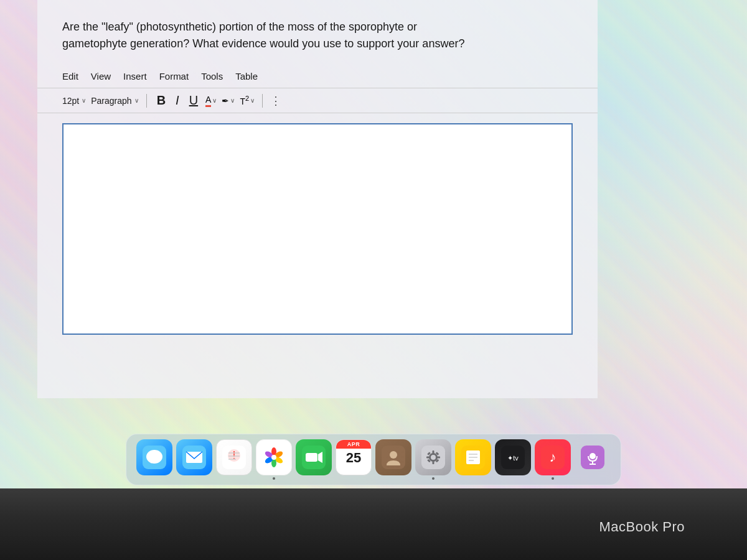  I want to click on dock-item-system-preferences, so click(433, 459).